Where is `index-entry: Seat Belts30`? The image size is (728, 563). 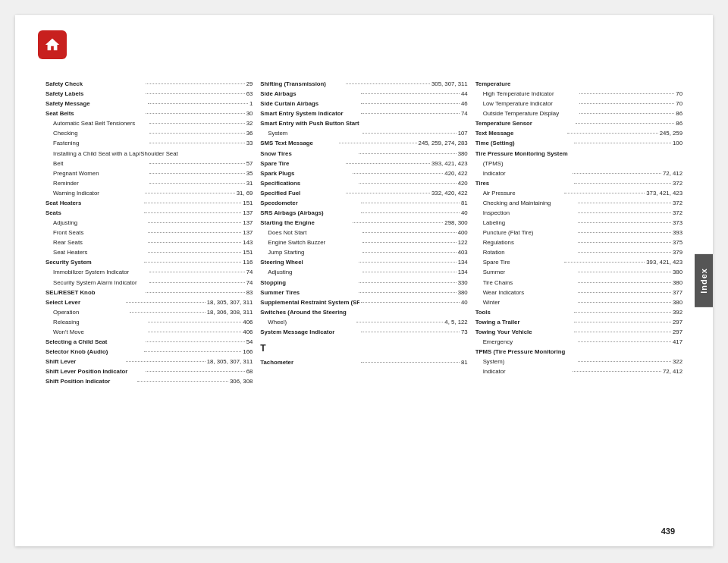
index-entry: Seat Belts30 is located at coordinates (149, 114).